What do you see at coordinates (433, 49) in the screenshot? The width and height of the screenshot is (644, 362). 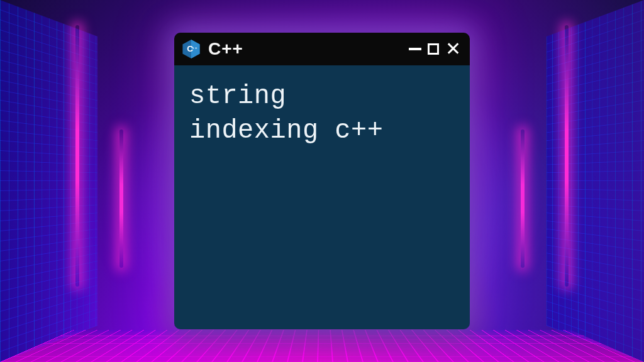 I see `maximize-icon` at bounding box center [433, 49].